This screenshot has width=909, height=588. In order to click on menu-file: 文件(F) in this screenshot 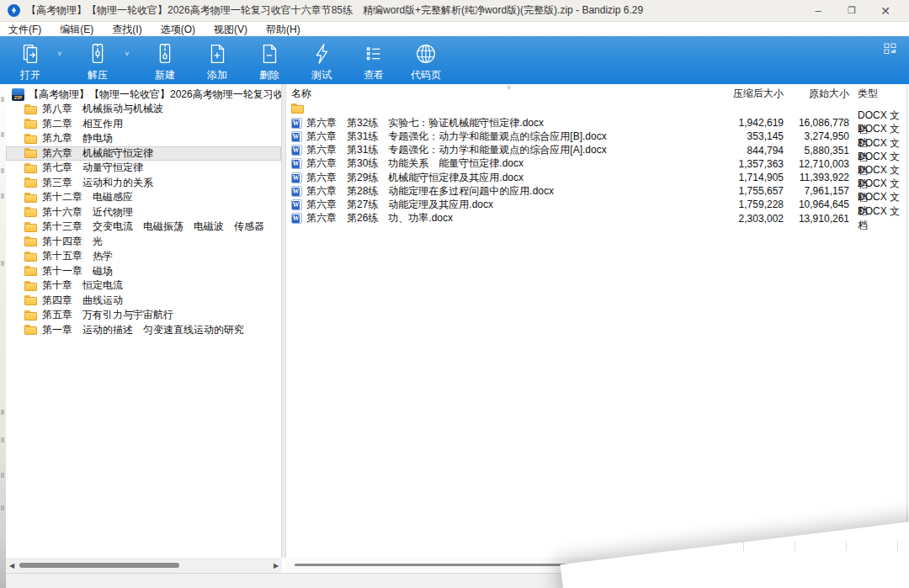, I will do `click(25, 30)`.